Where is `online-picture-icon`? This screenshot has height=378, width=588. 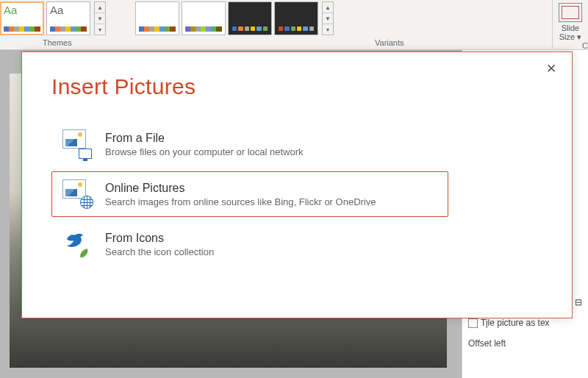 online-picture-icon is located at coordinates (77, 194).